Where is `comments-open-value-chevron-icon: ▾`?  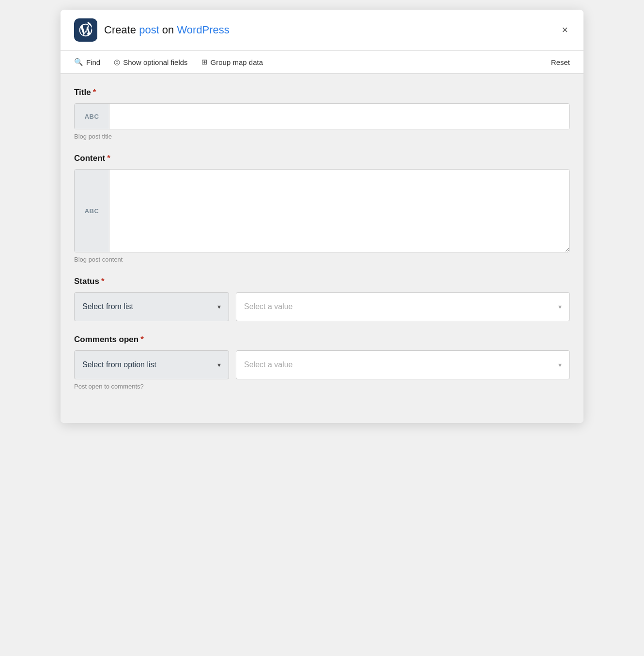
comments-open-value-chevron-icon: ▾ is located at coordinates (560, 365).